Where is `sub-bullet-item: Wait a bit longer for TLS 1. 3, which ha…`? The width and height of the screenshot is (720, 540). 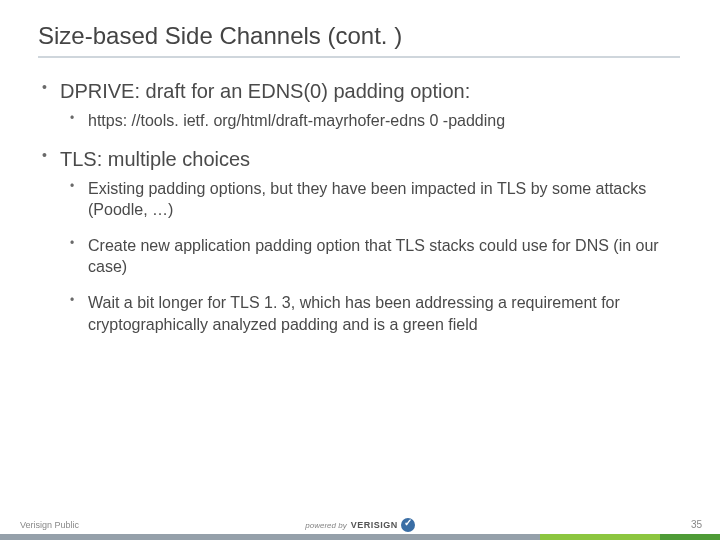
sub-bullet-item: Wait a bit longer for TLS 1. 3, which ha… is located at coordinates (368, 314).